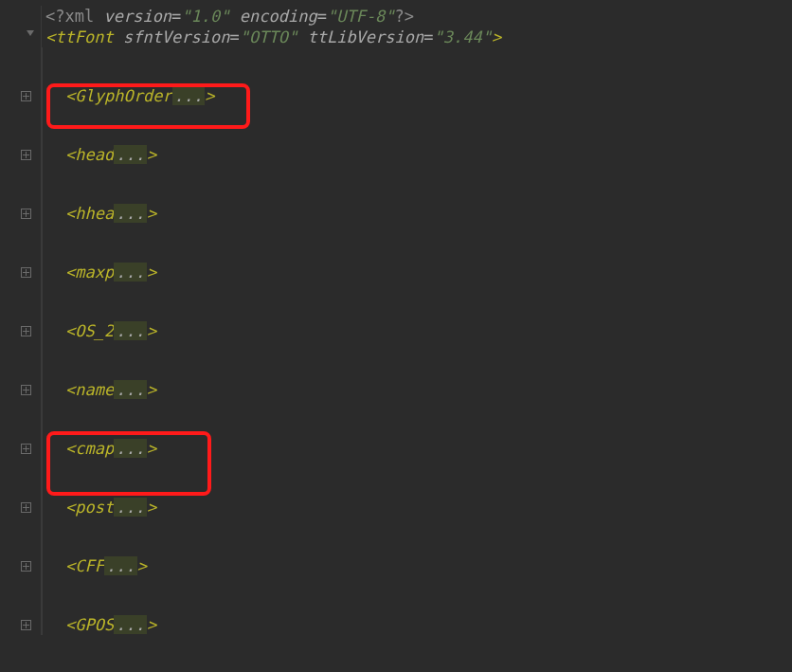 The image size is (792, 672). I want to click on root-attr-1-val: "3.44", so click(462, 37).